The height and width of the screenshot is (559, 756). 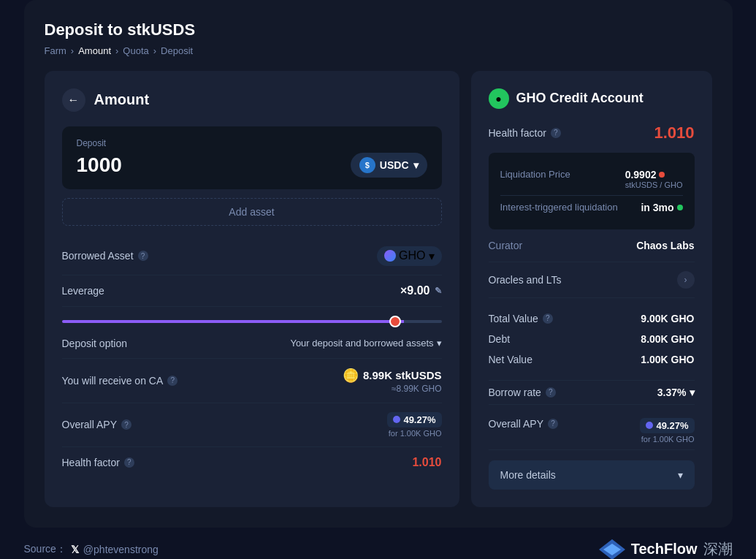 What do you see at coordinates (252, 381) in the screenshot?
I see `receive-row: You will receive on CA ? 🪙 8.99K stkUSDS…` at bounding box center [252, 381].